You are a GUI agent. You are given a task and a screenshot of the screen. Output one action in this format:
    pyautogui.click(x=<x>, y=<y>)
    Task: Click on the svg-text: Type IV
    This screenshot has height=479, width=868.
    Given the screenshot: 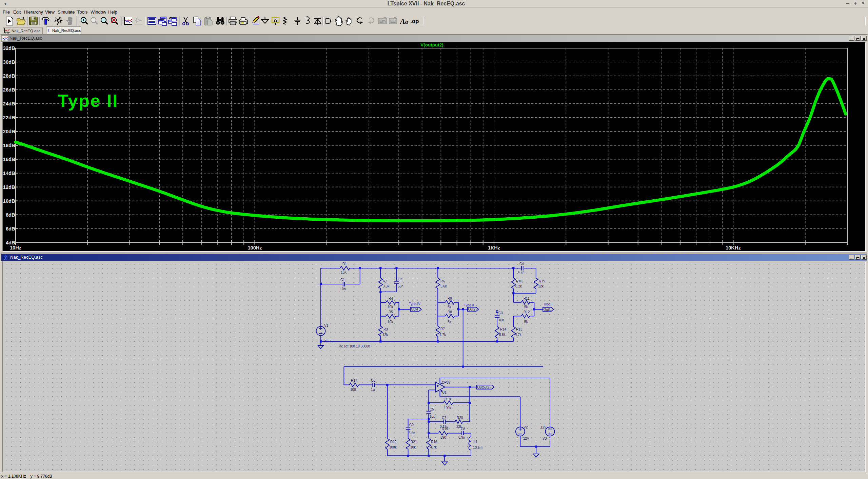 What is the action you would take?
    pyautogui.click(x=415, y=304)
    